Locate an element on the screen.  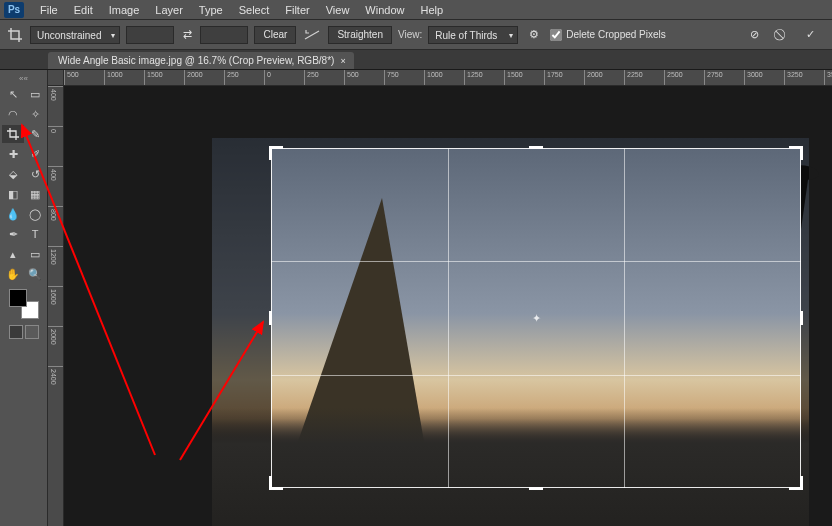
view-label: View: is located at coordinates (410, 34).